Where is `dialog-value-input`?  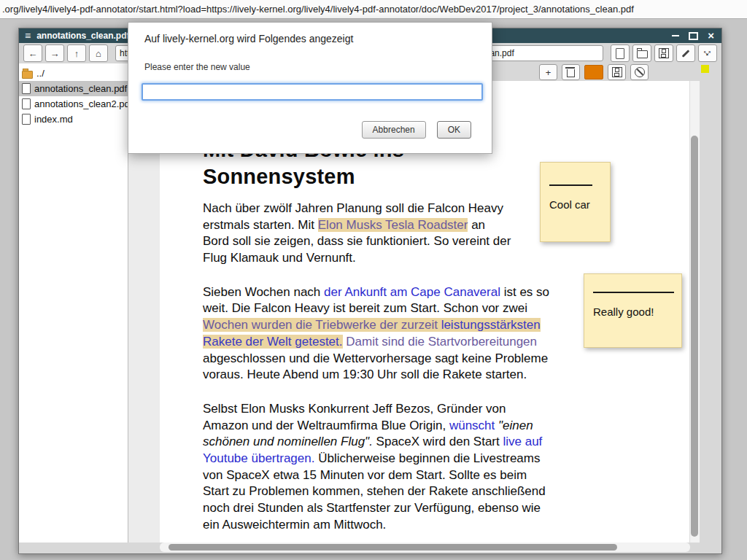 dialog-value-input is located at coordinates (312, 92).